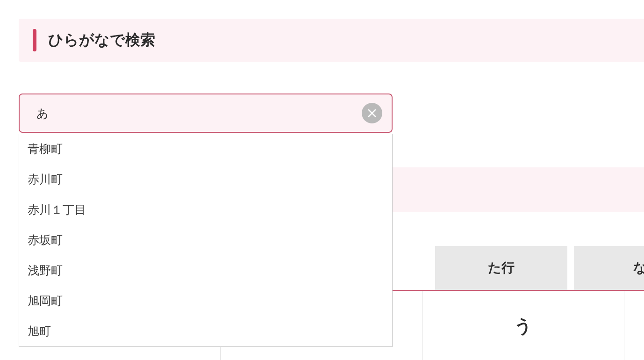  I want to click on suggestion-item: 旭町, so click(206, 331).